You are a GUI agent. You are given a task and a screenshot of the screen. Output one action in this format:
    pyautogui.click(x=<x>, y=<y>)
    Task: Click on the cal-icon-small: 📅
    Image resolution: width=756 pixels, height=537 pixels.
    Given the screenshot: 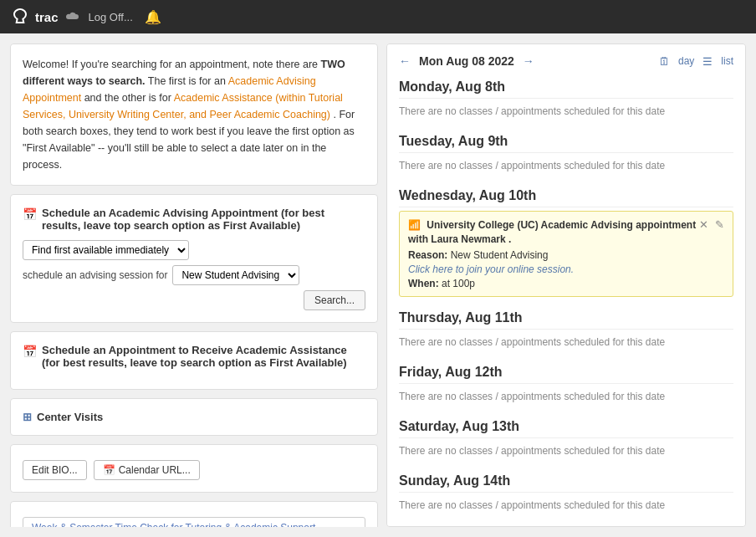 What is the action you would take?
    pyautogui.click(x=109, y=470)
    